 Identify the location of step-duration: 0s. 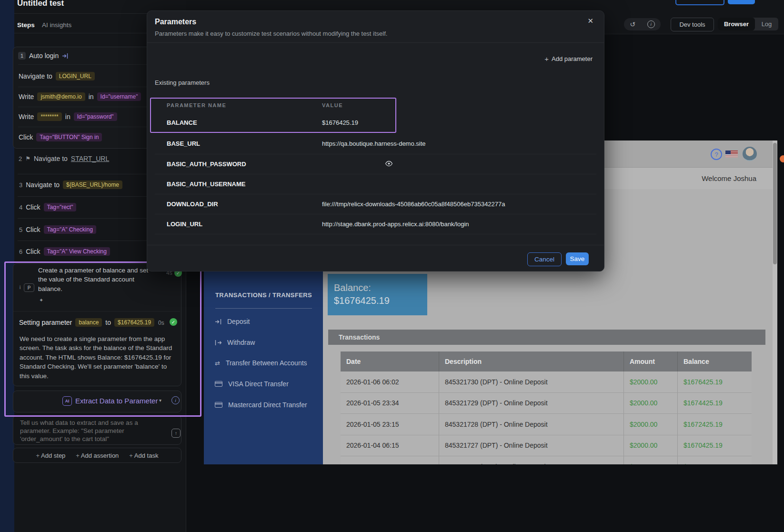
(161, 323).